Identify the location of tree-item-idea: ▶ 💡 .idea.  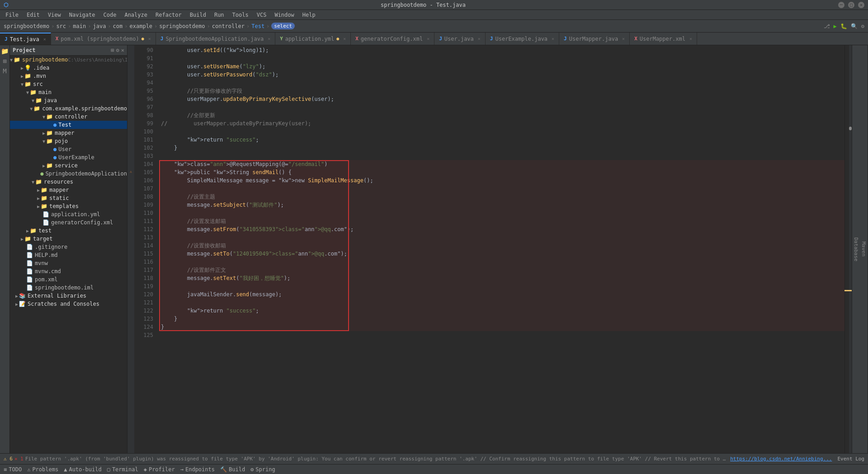
(69, 68).